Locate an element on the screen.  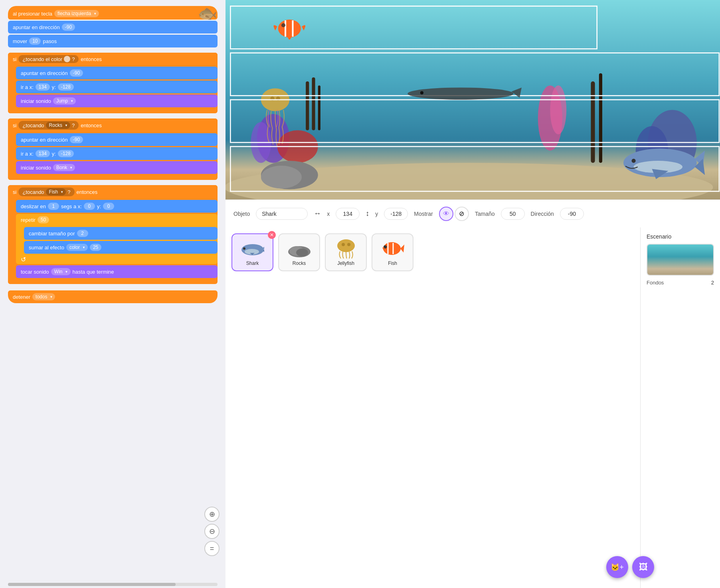
add-sprite-button: 🐱+ is located at coordinates (617, 567).